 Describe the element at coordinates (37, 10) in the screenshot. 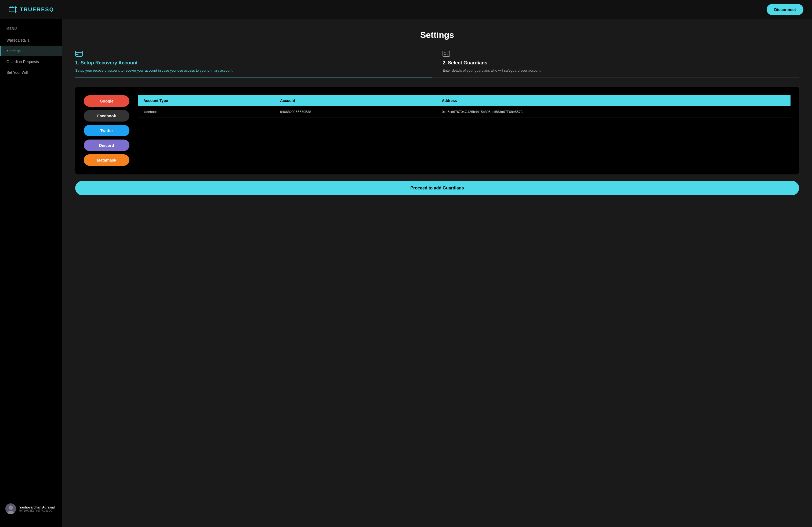

I see `logo-text: TRUERESQ` at that location.